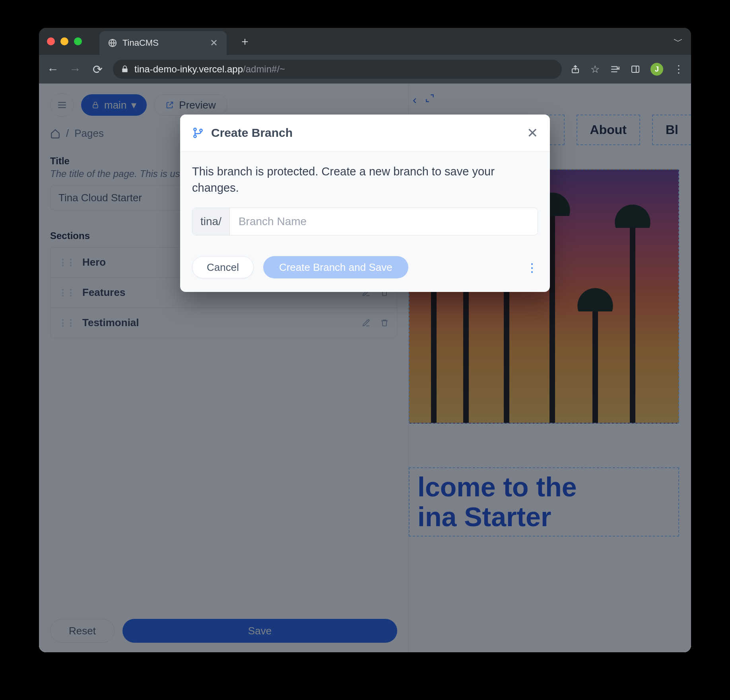 This screenshot has height=700, width=730. What do you see at coordinates (97, 69) in the screenshot?
I see `reload-button: ⟳` at bounding box center [97, 69].